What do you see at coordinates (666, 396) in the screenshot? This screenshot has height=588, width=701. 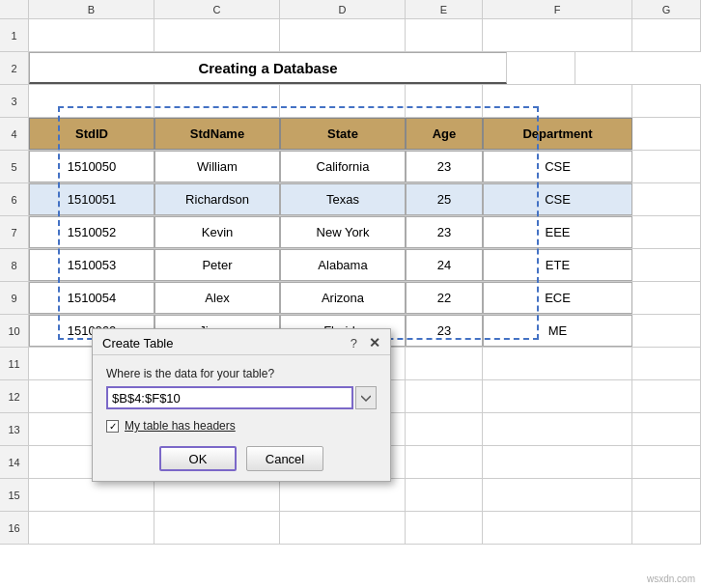 I see `cell-g12` at bounding box center [666, 396].